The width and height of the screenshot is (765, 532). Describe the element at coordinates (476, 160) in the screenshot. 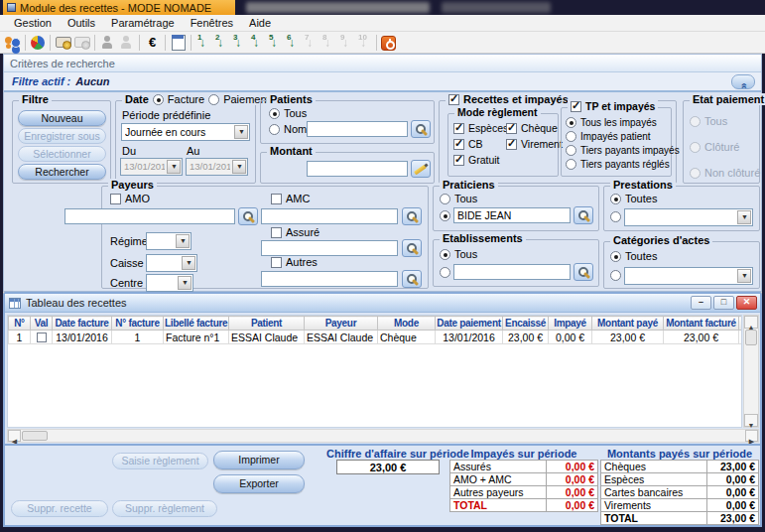

I see `gratuit-option: Gratuit` at that location.